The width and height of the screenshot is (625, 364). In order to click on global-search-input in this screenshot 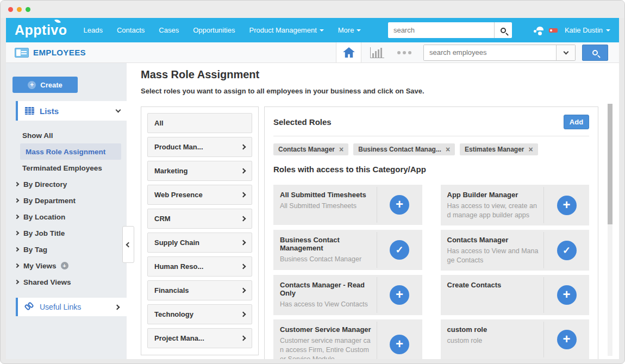, I will do `click(441, 30)`.